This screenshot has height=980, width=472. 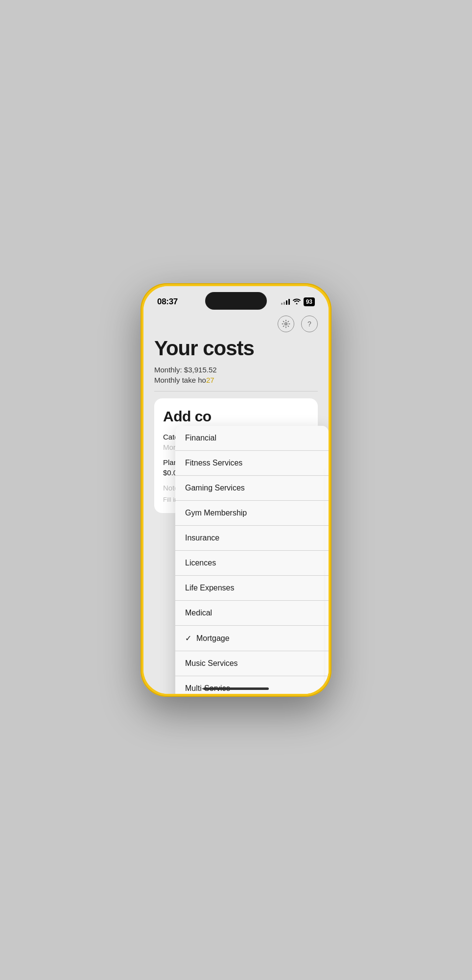 What do you see at coordinates (252, 560) in the screenshot?
I see `category-dropdown: FinancialFitness ServicesGaming Services…` at bounding box center [252, 560].